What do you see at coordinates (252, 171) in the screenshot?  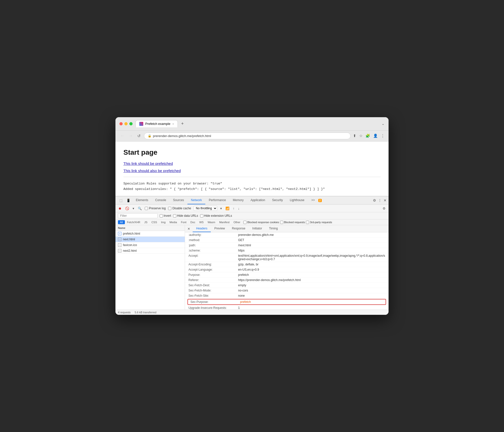 I see `prefetch-link-2: This link should also be prefetched` at bounding box center [252, 171].